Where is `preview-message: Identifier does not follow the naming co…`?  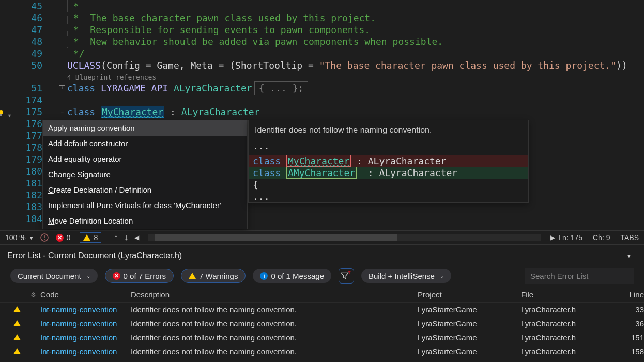
preview-message: Identifier does not follow the naming co… is located at coordinates (389, 130).